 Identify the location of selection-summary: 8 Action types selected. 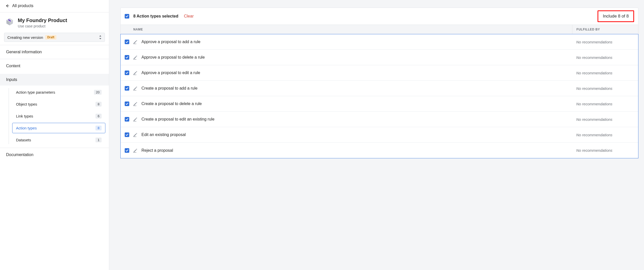
(156, 16).